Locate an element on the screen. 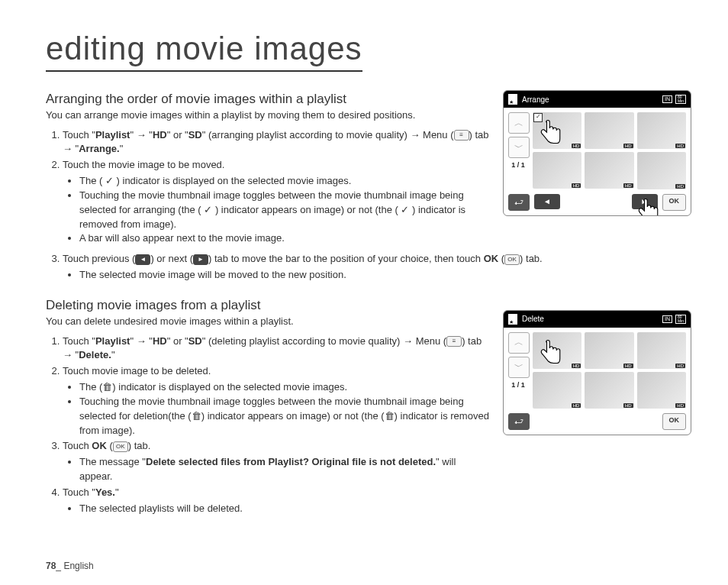  footer-language: English is located at coordinates (78, 566).